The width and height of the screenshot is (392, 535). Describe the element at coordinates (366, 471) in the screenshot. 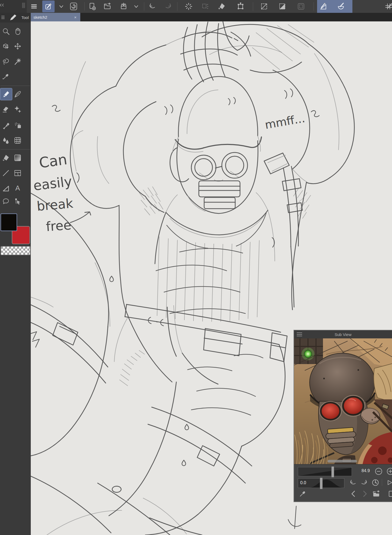

I see `zoom-value: 84.9` at that location.